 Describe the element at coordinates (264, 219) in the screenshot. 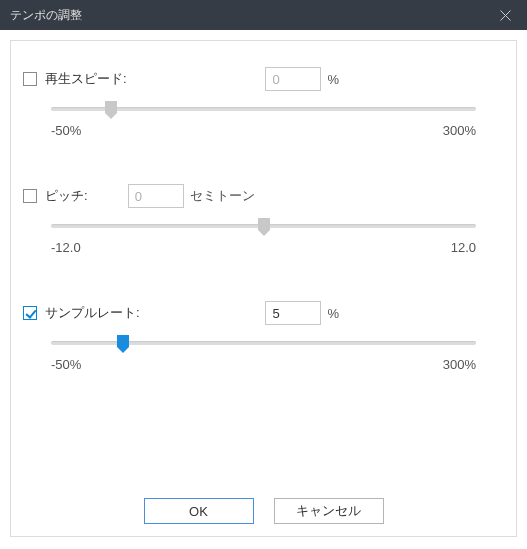

I see `group-pitch: ピッチ: セミトーン -12.0 12.0` at that location.